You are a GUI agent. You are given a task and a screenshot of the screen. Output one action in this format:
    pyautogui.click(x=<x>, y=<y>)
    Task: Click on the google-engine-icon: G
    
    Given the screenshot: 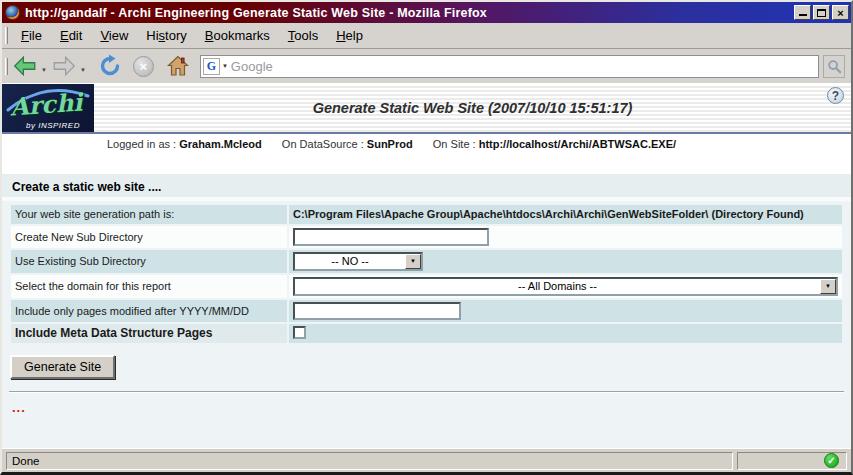 What is the action you would take?
    pyautogui.click(x=212, y=66)
    